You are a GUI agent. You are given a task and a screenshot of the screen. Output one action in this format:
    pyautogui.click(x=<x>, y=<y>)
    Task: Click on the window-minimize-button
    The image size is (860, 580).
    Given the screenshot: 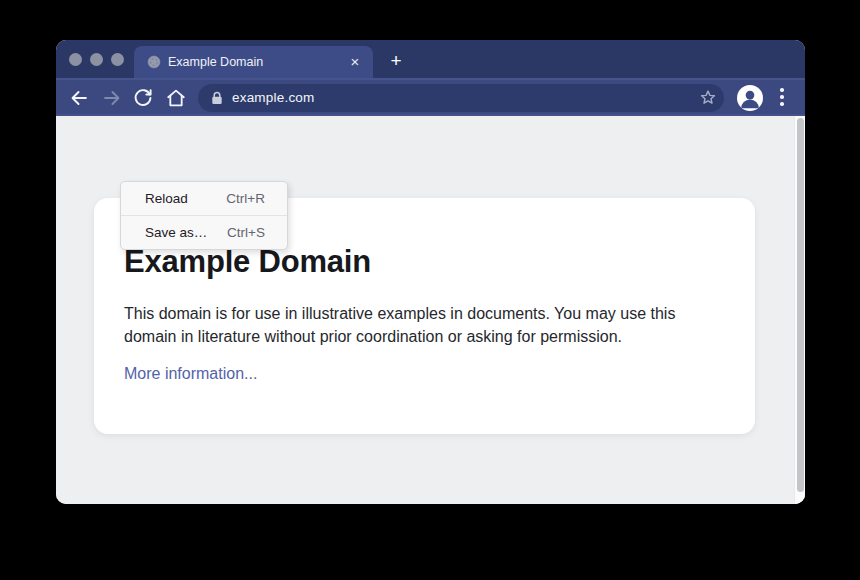 What is the action you would take?
    pyautogui.click(x=96, y=60)
    